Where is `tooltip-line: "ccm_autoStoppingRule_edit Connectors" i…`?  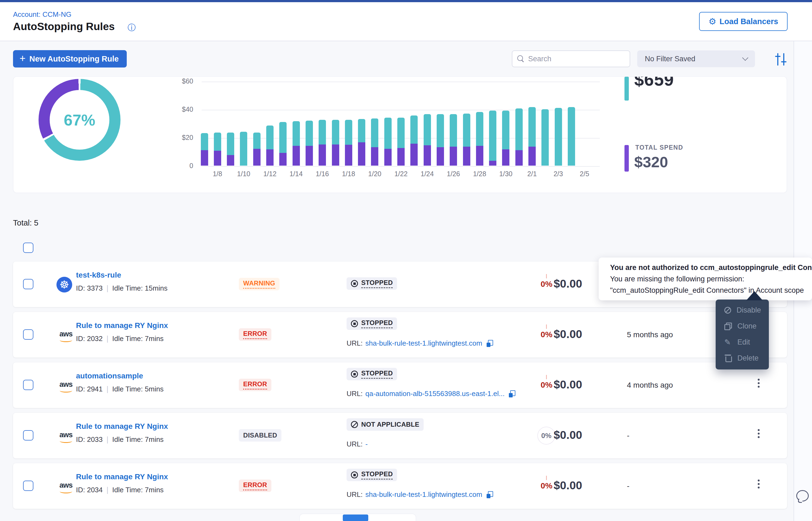
tooltip-line: "ccm_autoStoppingRule_edit Connectors" i… is located at coordinates (706, 290).